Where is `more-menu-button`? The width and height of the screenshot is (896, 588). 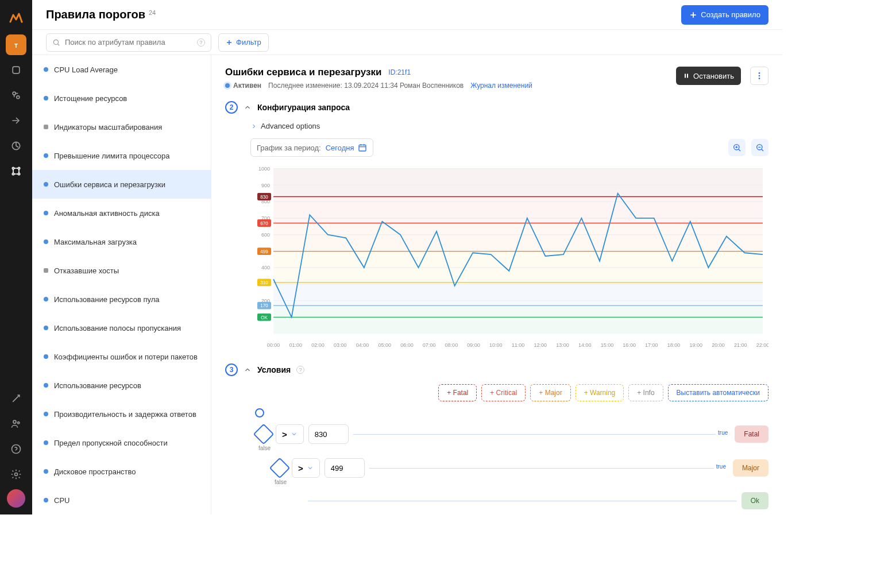 more-menu-button is located at coordinates (759, 76).